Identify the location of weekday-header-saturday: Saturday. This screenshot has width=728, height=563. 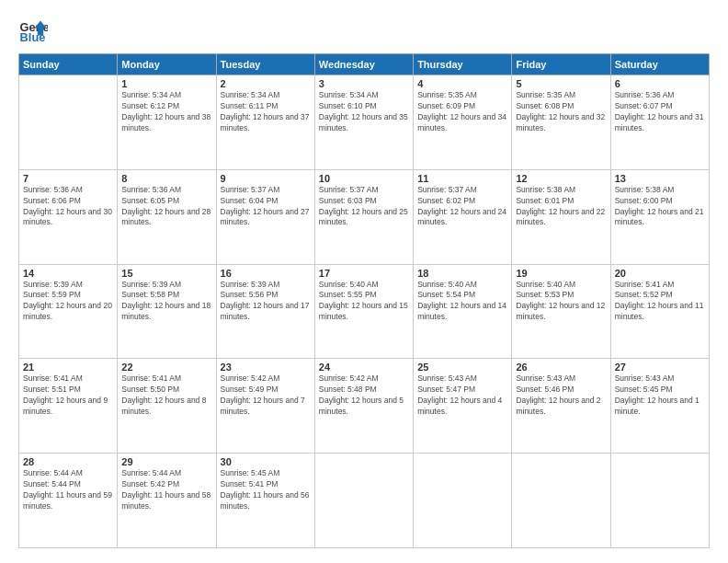
(660, 64).